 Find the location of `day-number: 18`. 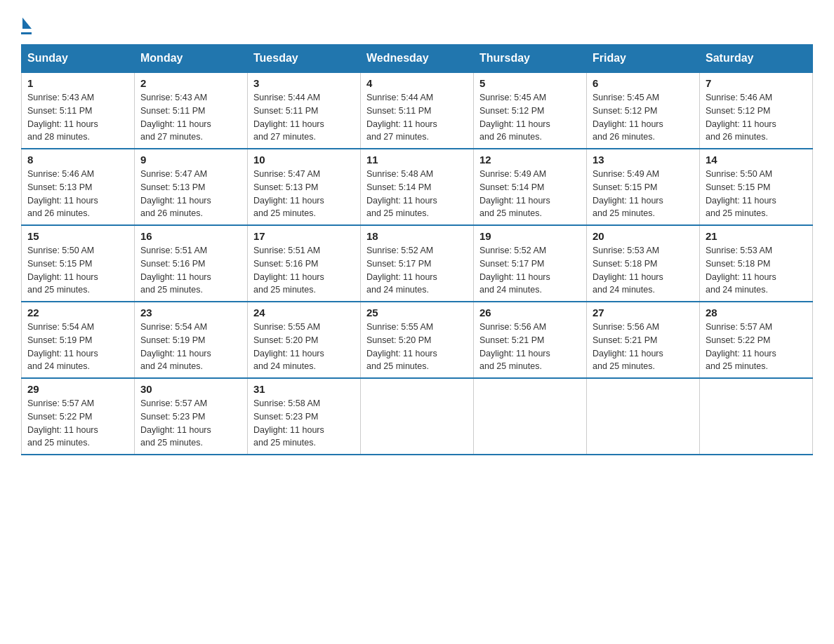

day-number: 18 is located at coordinates (417, 236).